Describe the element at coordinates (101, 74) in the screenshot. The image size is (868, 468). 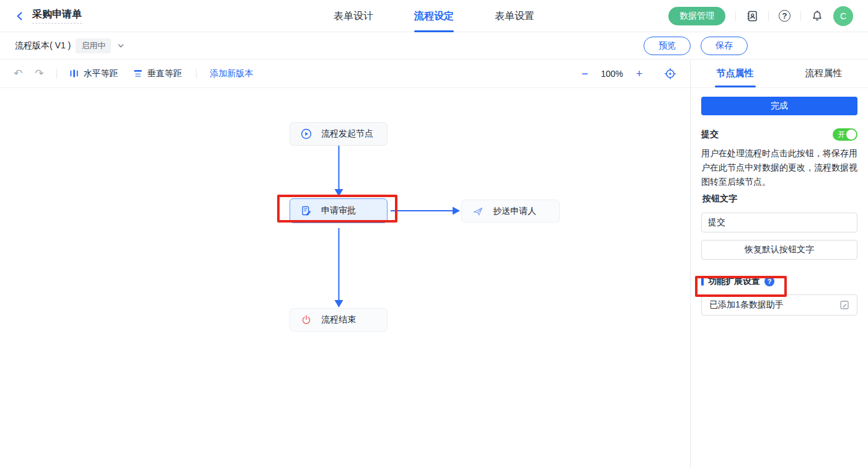
I see `distribute-horizontal-label: 水平等距` at that location.